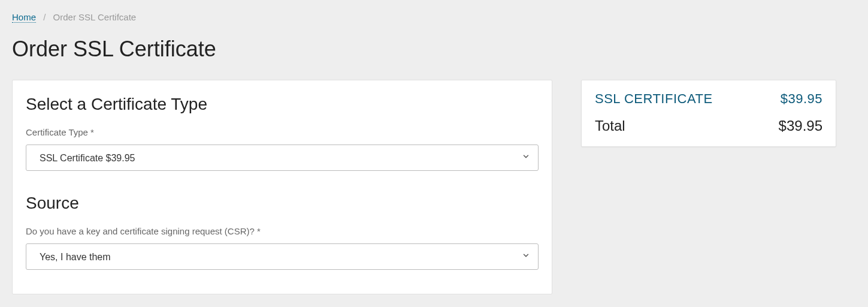  I want to click on page-title: Order SSL Certificate, so click(434, 49).